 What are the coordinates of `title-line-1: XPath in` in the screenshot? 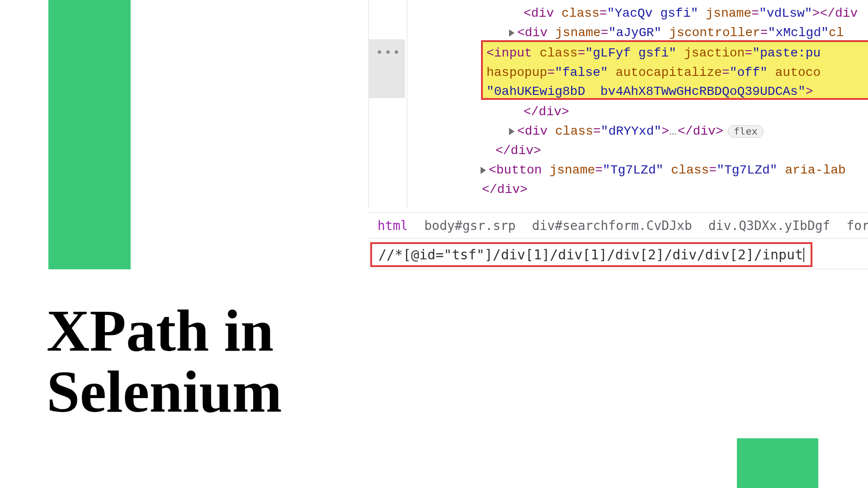 It's located at (165, 331).